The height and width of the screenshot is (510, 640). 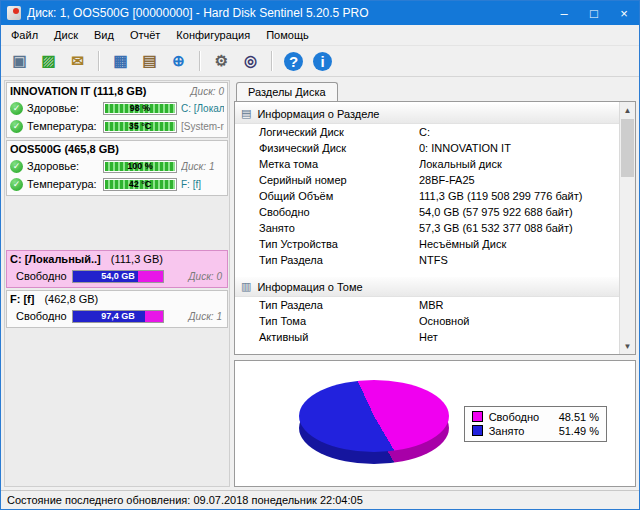 I want to click on legend-label: Занято, so click(x=521, y=431).